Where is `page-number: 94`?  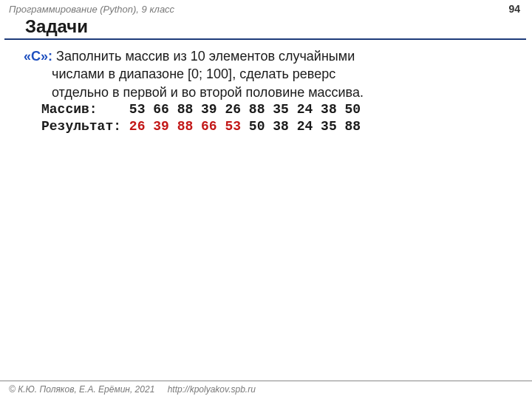 page-number: 94 is located at coordinates (514, 9).